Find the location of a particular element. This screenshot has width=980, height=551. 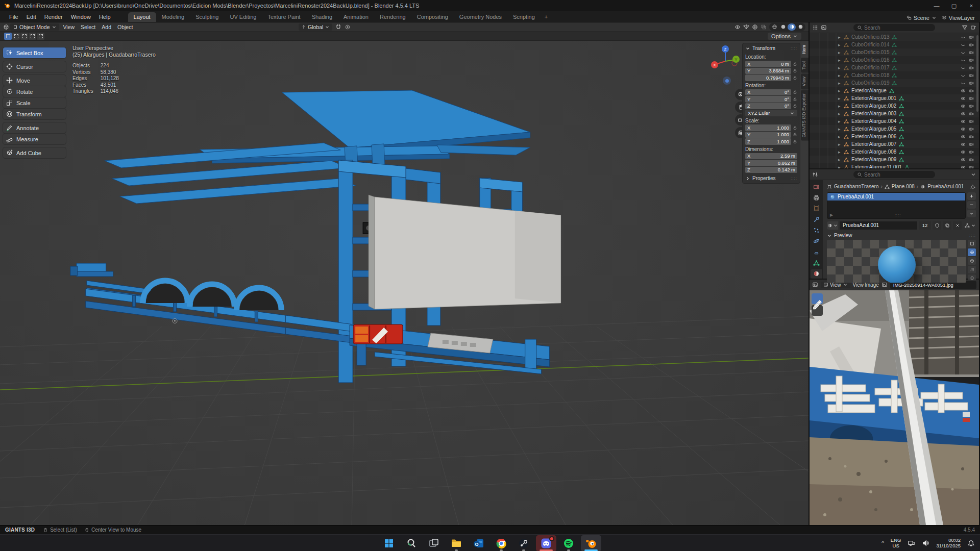

tab-modeling: Modeling is located at coordinates (174, 17).